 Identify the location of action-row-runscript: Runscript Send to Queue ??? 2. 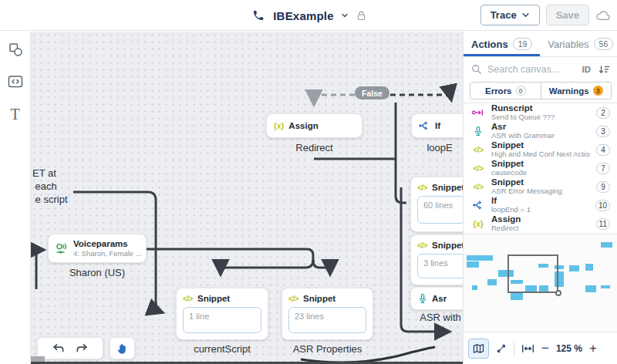
(540, 113).